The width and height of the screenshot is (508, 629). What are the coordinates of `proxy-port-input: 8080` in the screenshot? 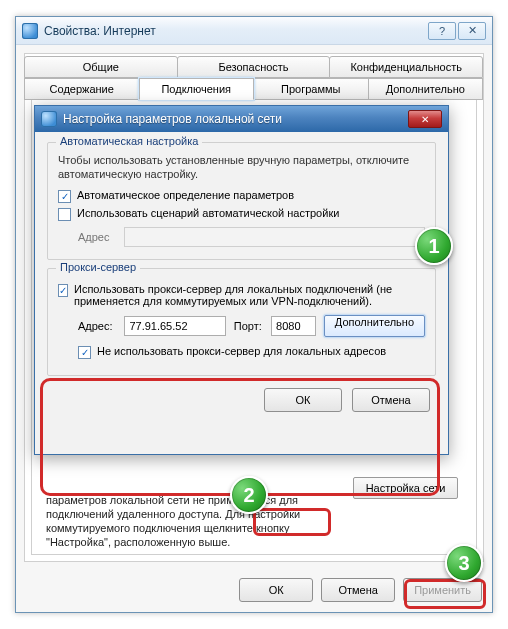 It's located at (294, 326).